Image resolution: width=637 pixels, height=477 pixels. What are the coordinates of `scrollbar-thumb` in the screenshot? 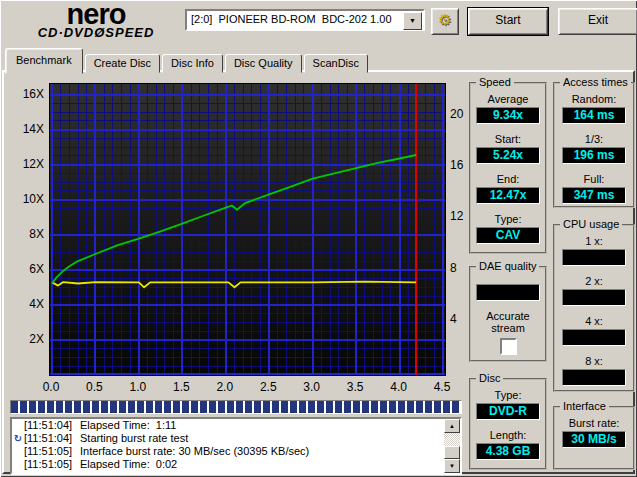 It's located at (452, 452).